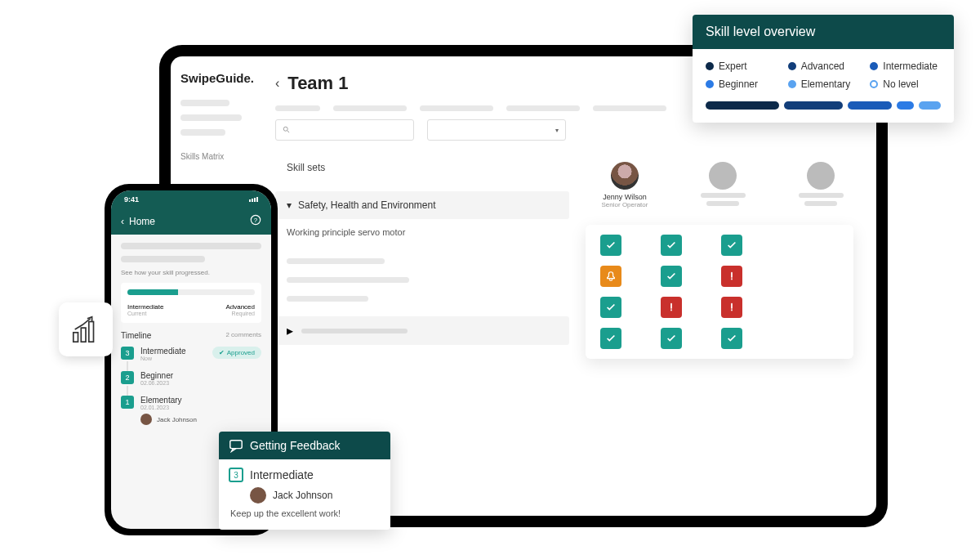 This screenshot has width=980, height=555. I want to click on feedback-person: Jack Johnson, so click(302, 495).